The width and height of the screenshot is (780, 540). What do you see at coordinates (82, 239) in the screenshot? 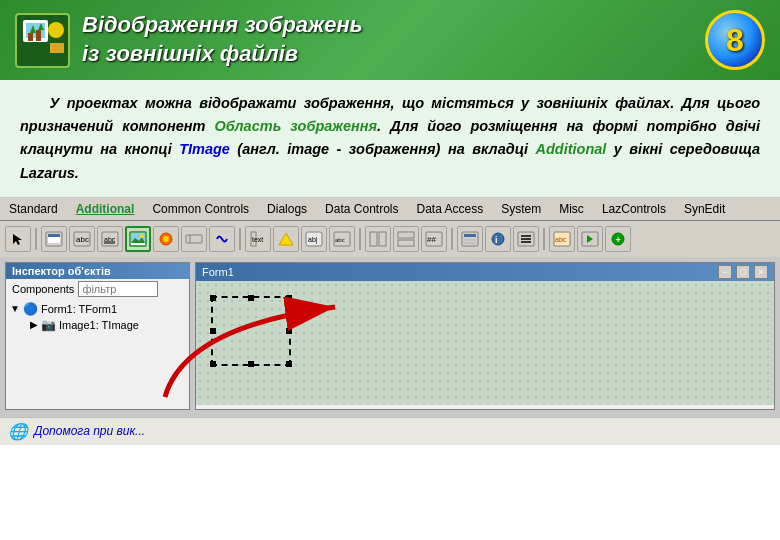
I see `tool-btn-2: abc` at bounding box center [82, 239].